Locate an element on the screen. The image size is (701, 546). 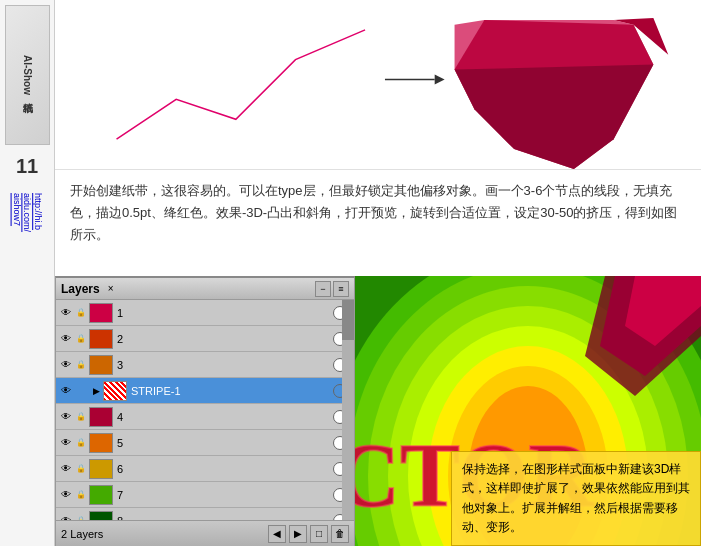
table-row: 👁 🔒 3 is located at coordinates (205, 365).